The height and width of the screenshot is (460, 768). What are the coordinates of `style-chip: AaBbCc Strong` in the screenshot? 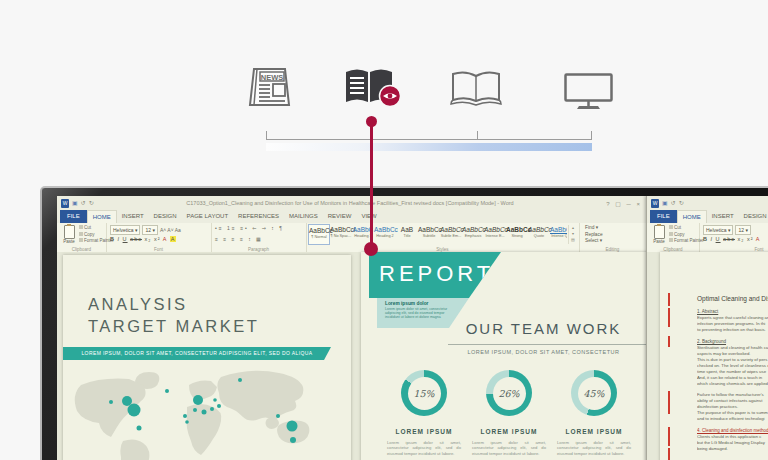 It's located at (517, 234).